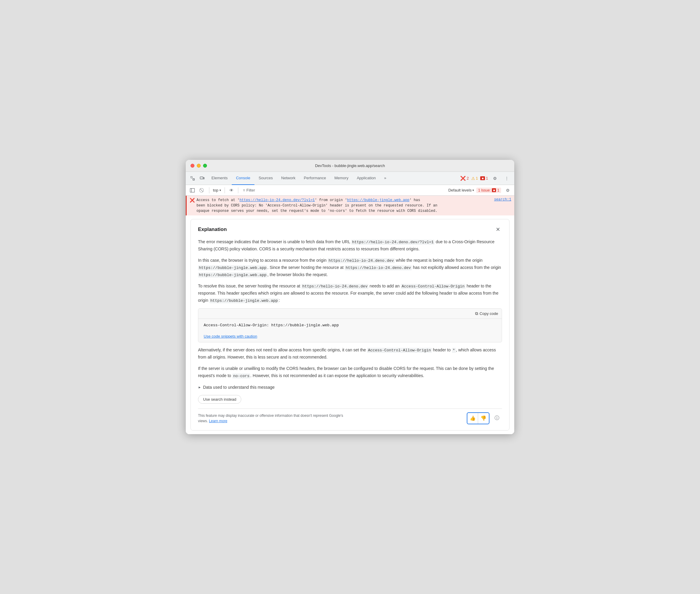 This screenshot has height=594, width=700. I want to click on copy-code-button: ⧉ Copy code, so click(487, 314).